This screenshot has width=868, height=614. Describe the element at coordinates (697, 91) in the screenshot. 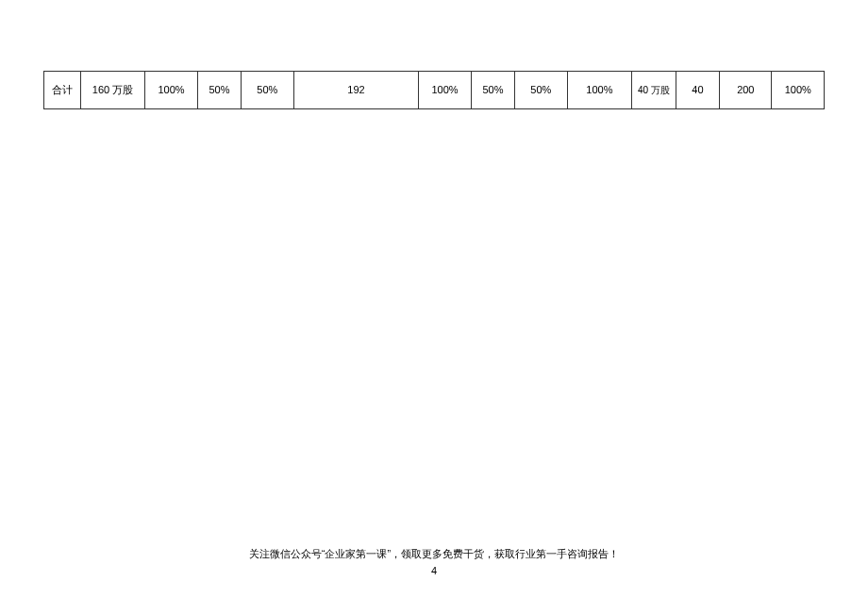

I see `cell-value: 40` at that location.